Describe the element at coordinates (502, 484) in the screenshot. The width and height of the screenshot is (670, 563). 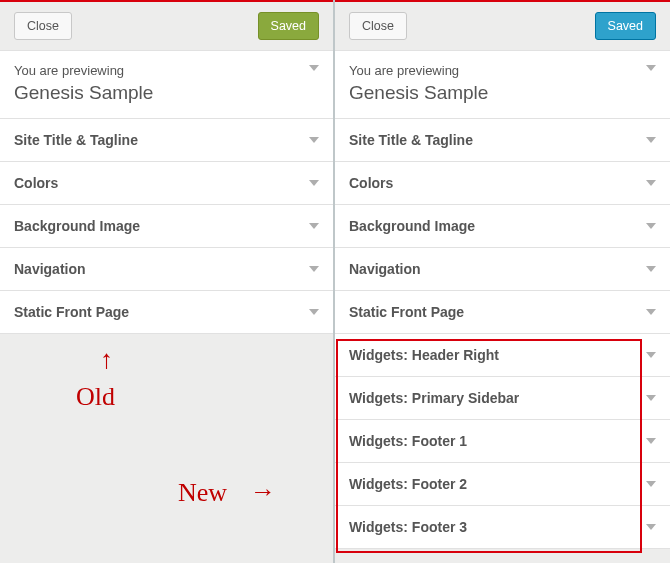
I see `panel-widgets-footer-2: Widgets: Footer 2` at that location.